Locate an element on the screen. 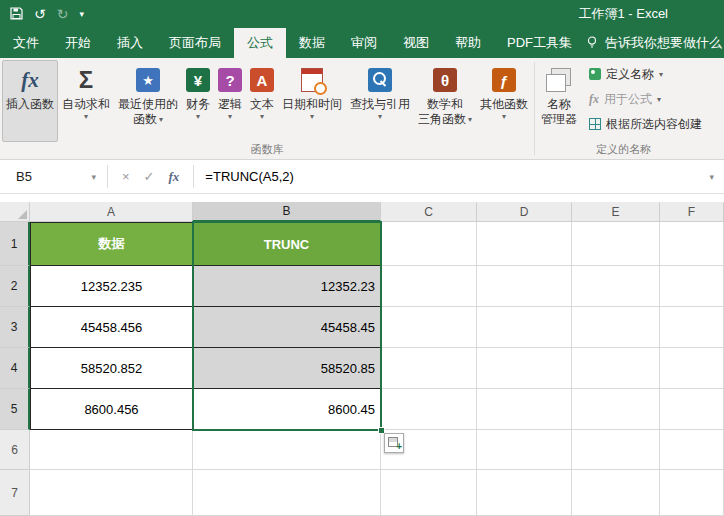  text-functions-button: A 文本 ▾ is located at coordinates (262, 101).